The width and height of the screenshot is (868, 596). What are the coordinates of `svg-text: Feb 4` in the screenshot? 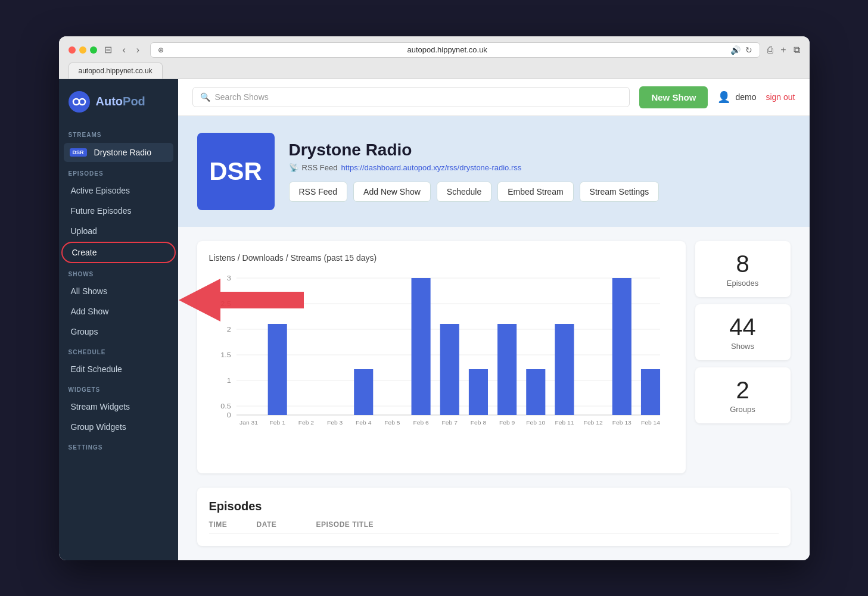 It's located at (363, 422).